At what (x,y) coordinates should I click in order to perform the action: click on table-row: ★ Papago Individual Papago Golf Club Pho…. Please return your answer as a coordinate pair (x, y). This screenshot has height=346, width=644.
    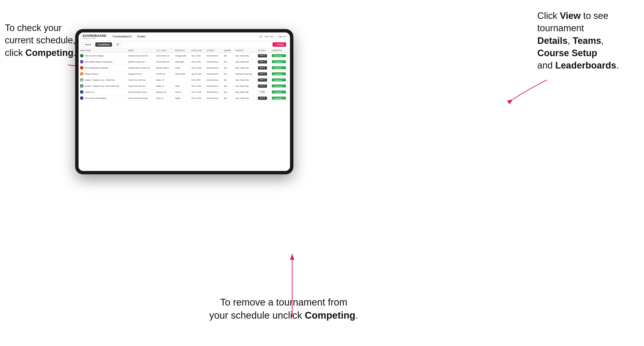
    Looking at the image, I should click on (184, 74).